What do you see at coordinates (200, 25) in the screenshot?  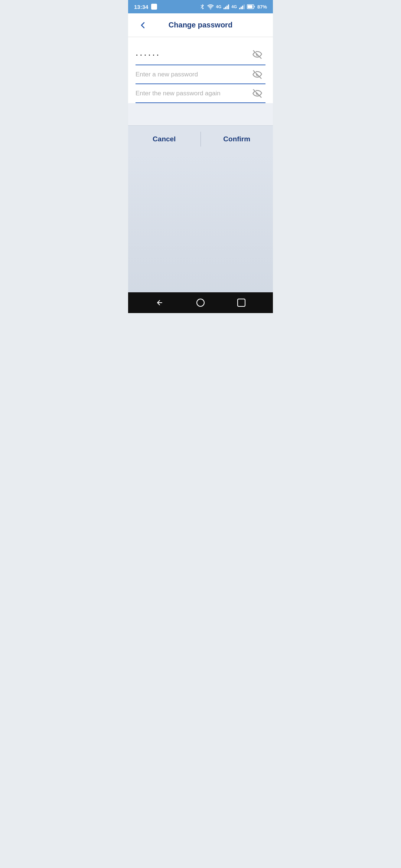 I see `header: Change password` at bounding box center [200, 25].